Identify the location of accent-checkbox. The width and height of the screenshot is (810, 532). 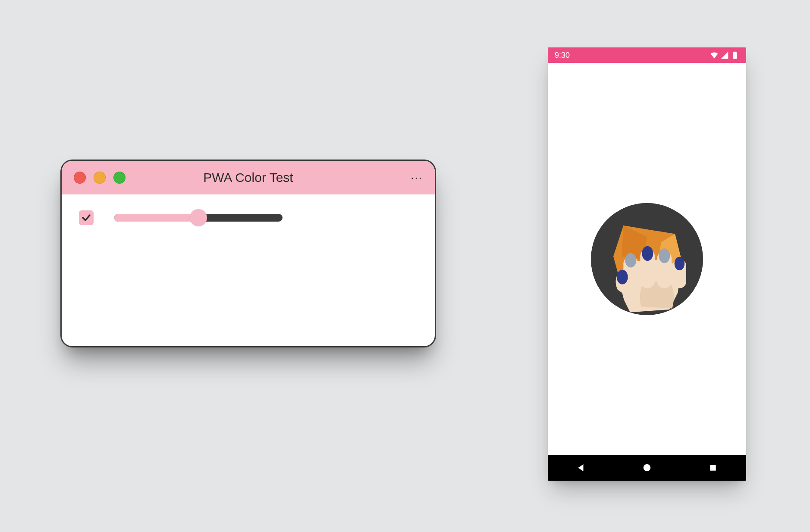
(86, 218).